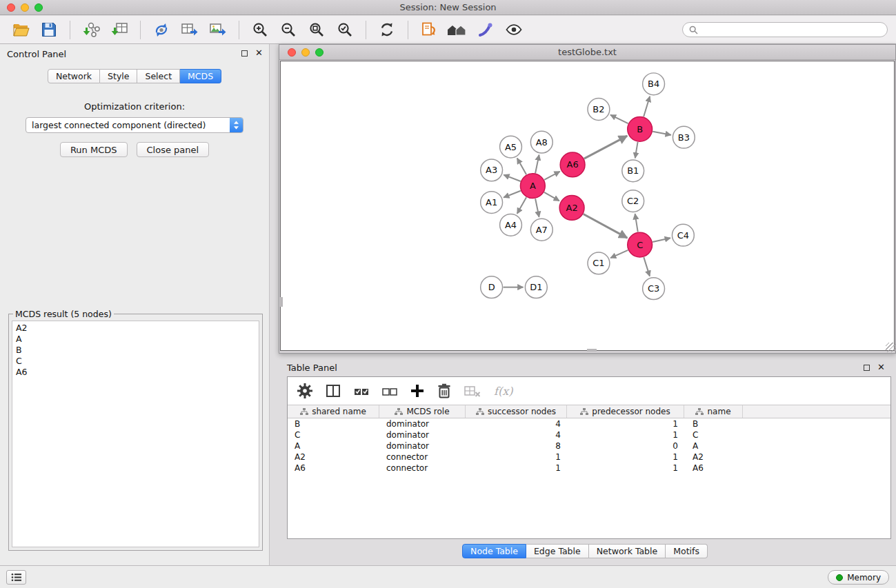  What do you see at coordinates (159, 76) in the screenshot?
I see `tab-select: Select` at bounding box center [159, 76].